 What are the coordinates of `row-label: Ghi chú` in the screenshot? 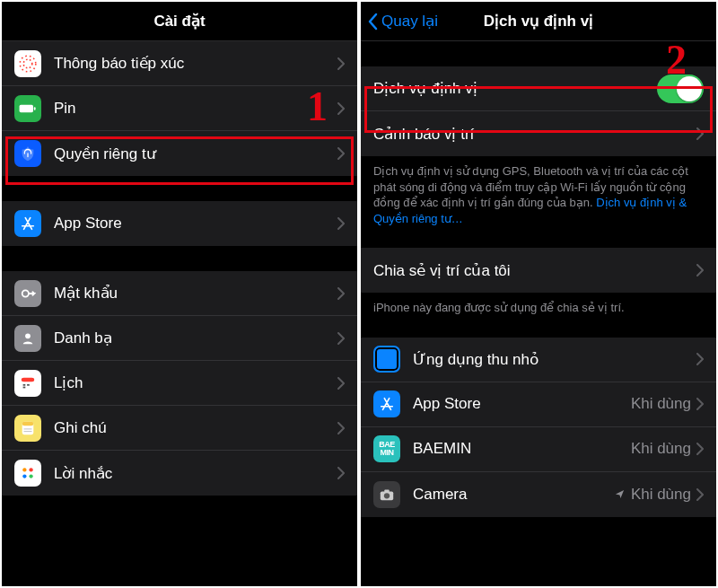 It's located at (196, 428).